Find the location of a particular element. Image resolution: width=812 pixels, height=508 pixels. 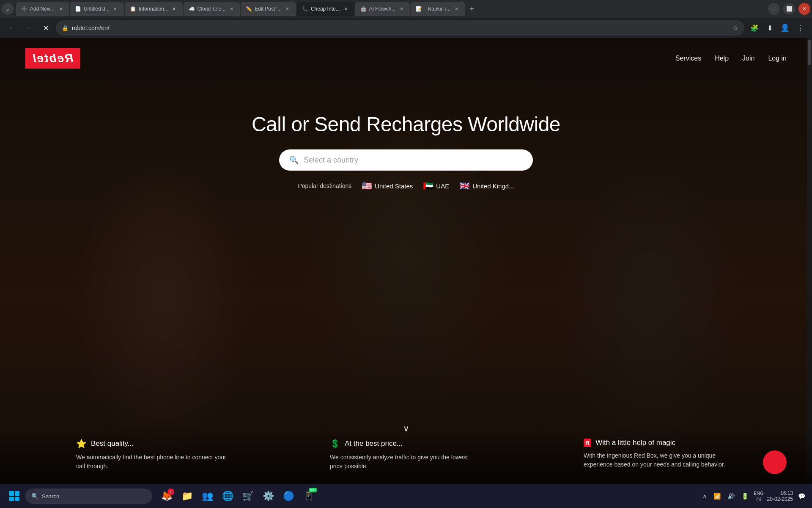

destination-us: 🇺🇸 United States is located at coordinates (387, 186).